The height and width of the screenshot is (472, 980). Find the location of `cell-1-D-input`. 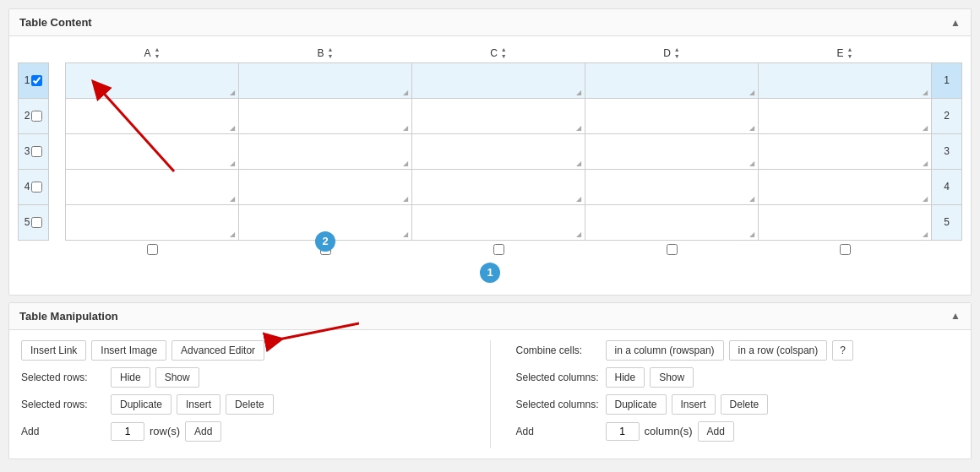

cell-1-D-input is located at coordinates (672, 81).